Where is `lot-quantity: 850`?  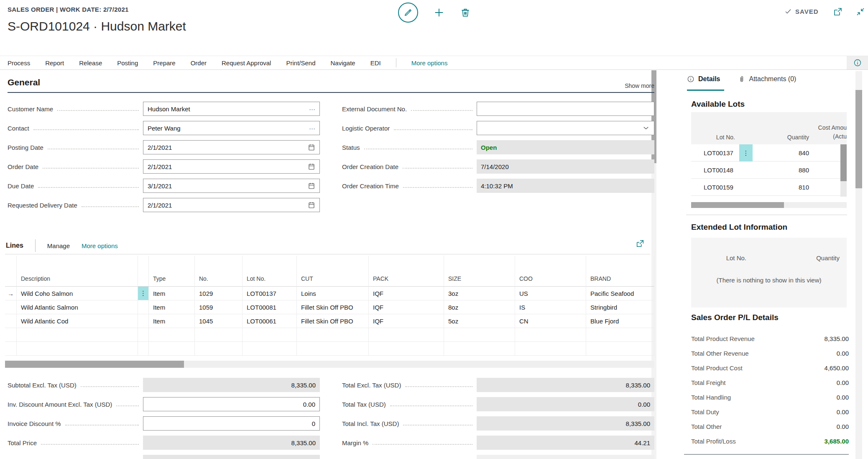 lot-quantity: 850 is located at coordinates (784, 201).